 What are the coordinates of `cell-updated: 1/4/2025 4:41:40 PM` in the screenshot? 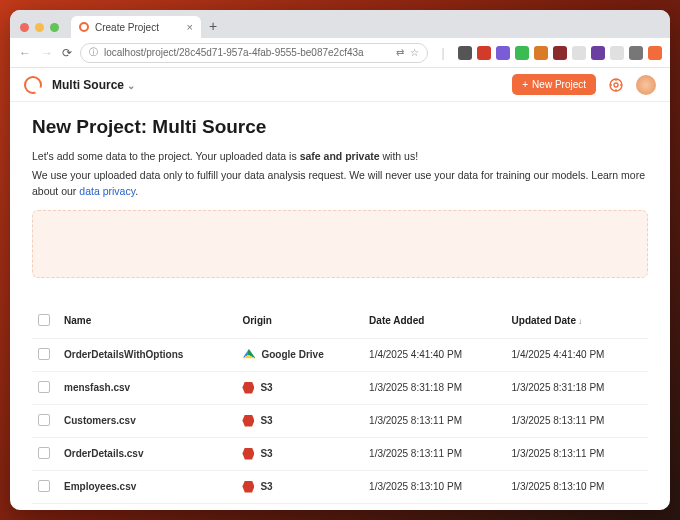 It's located at (577, 354).